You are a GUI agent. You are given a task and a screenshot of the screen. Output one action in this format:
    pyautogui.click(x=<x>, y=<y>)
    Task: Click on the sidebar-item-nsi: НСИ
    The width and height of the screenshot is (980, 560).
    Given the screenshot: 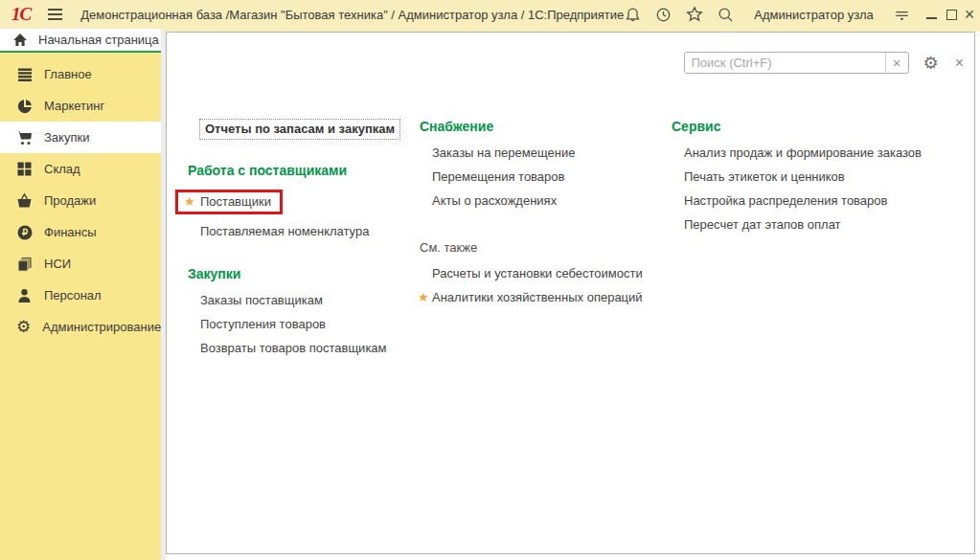 What is the action you would take?
    pyautogui.click(x=80, y=264)
    